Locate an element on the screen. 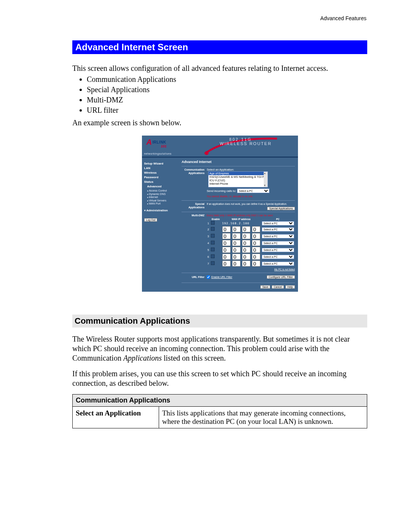 This screenshot has width=411, height=532. feature-item: Communication Applications is located at coordinates (227, 79).